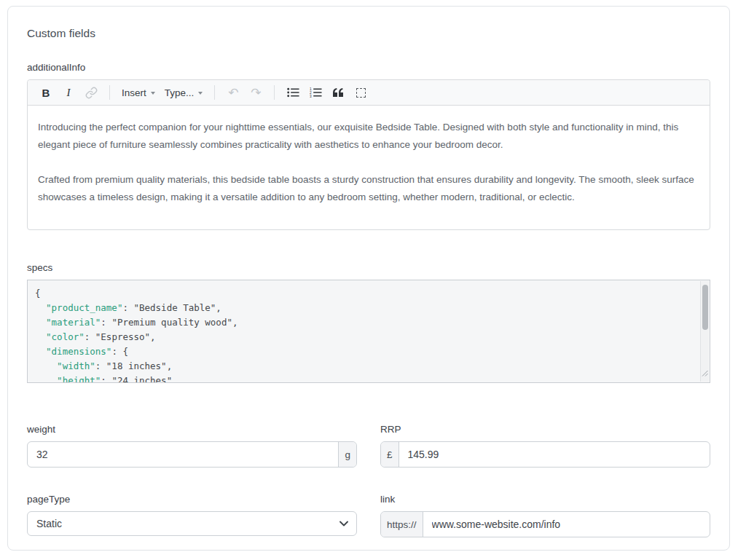 The height and width of the screenshot is (560, 738). What do you see at coordinates (364, 337) in the screenshot?
I see `code-line: "color": "Espresso",` at bounding box center [364, 337].